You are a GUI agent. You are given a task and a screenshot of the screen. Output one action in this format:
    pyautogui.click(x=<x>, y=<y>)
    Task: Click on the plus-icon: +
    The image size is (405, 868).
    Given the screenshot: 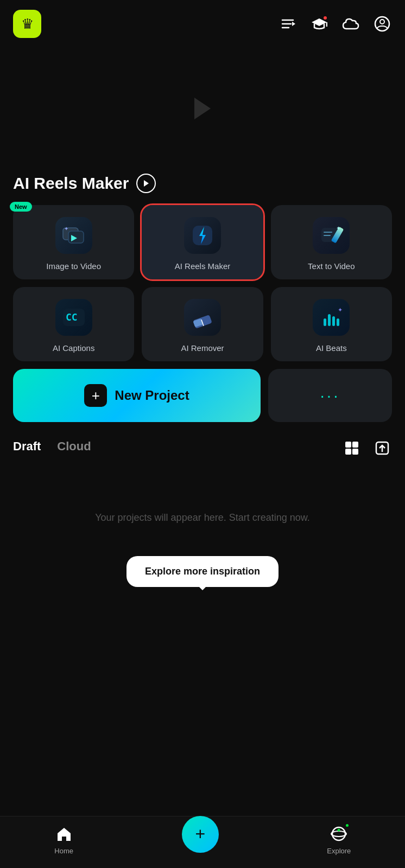 What is the action you would take?
    pyautogui.click(x=96, y=395)
    